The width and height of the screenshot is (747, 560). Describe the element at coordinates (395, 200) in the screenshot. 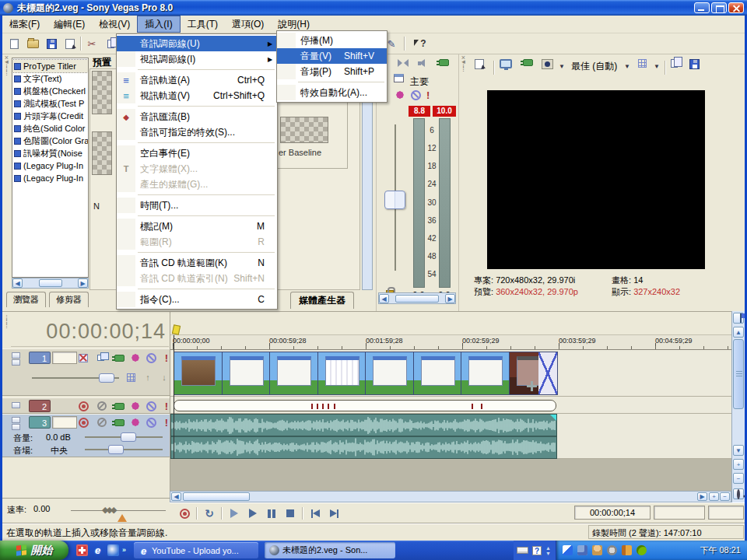

I see `master-fader-handle` at that location.